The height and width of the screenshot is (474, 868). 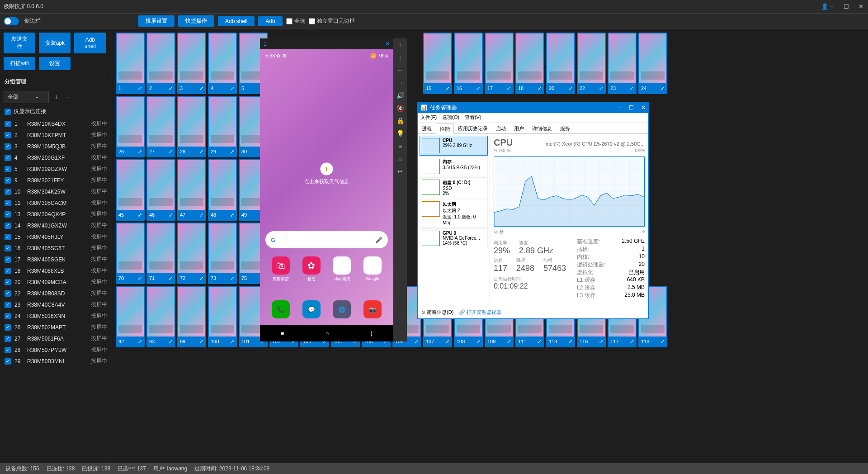 What do you see at coordinates (619, 108) in the screenshot?
I see `tm-minimize-icon: ─` at bounding box center [619, 108].